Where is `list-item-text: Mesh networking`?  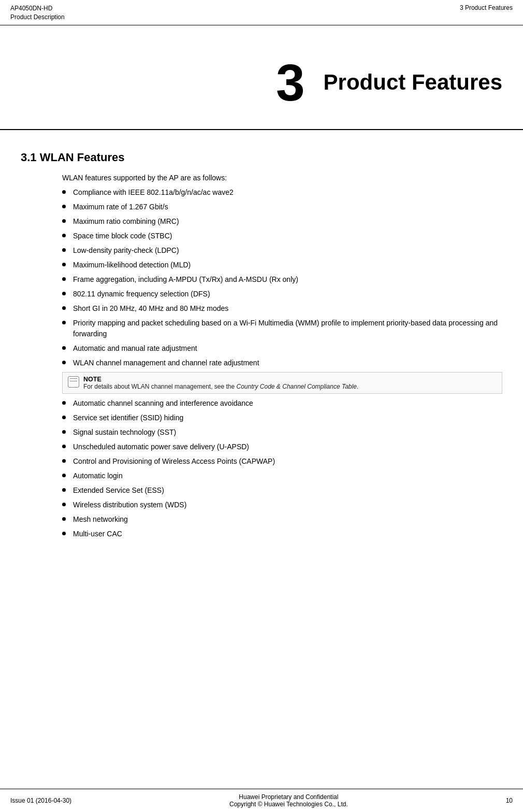
list-item-text: Mesh networking is located at coordinates (100, 519).